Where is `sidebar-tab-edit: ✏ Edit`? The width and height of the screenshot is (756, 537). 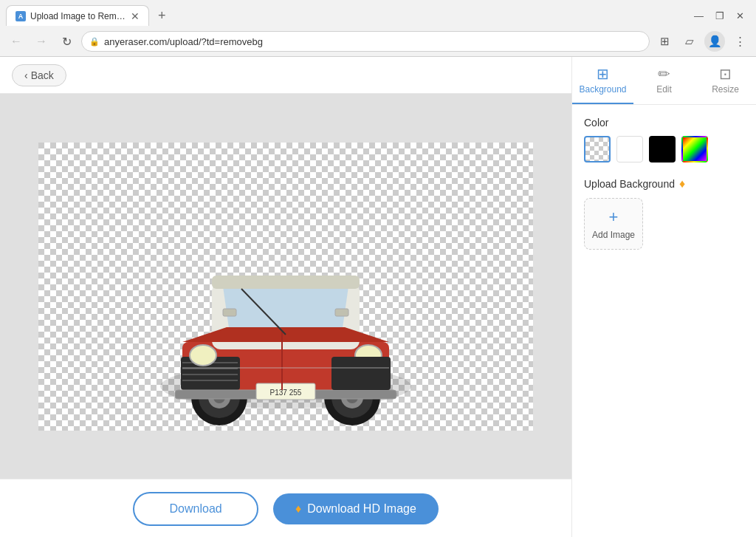
sidebar-tab-edit: ✏ Edit is located at coordinates (664, 81).